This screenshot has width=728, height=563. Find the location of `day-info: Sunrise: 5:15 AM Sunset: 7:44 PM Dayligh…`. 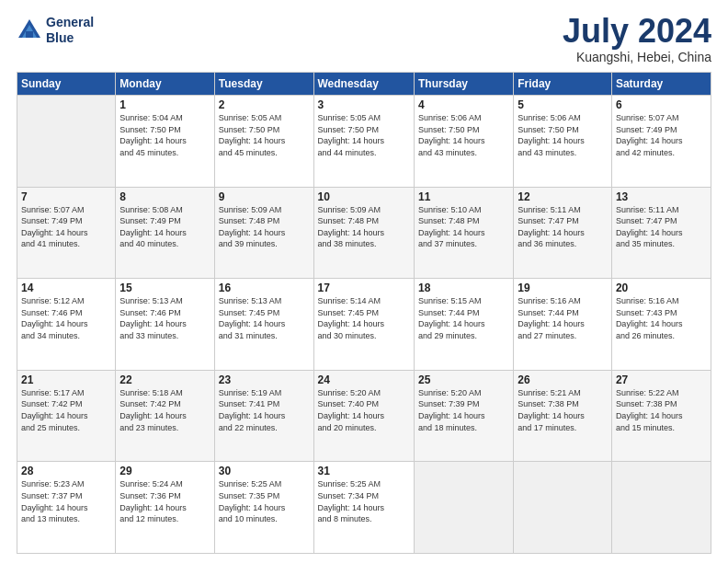

day-info: Sunrise: 5:15 AM Sunset: 7:44 PM Dayligh… is located at coordinates (463, 318).